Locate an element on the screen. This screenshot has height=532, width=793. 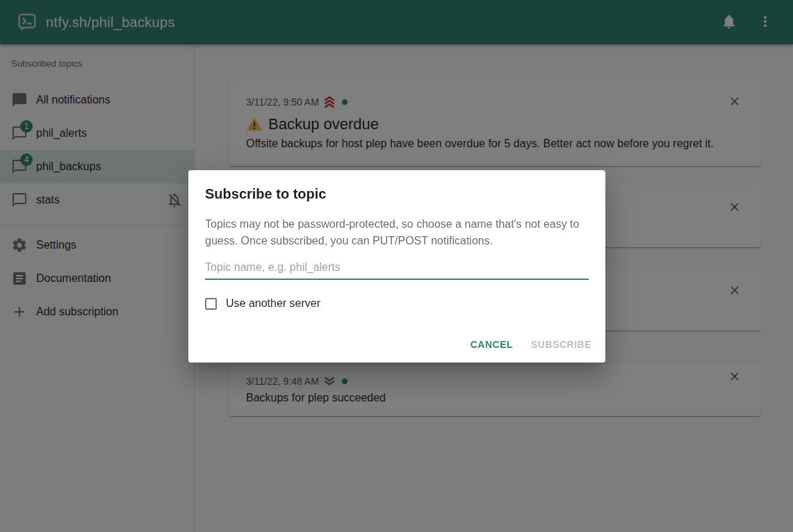
dialog-description: Topics may not be password-protected, so… is located at coordinates (397, 233).